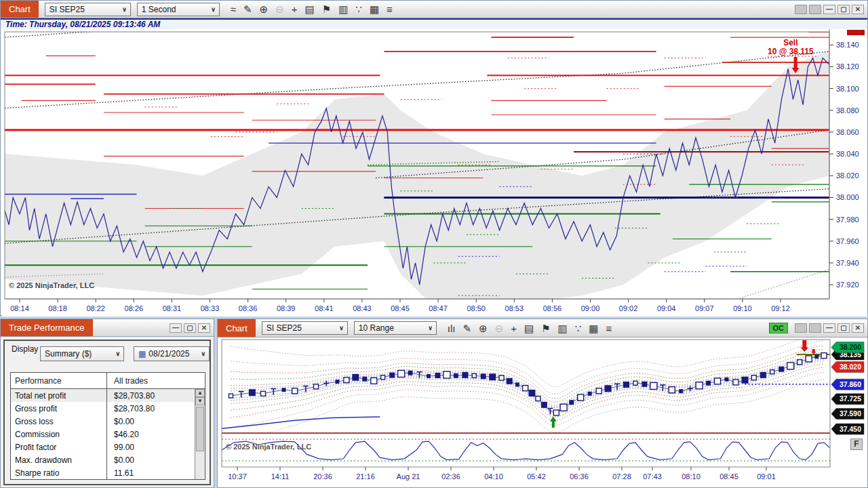 Image resolution: width=868 pixels, height=488 pixels. What do you see at coordinates (200, 429) in the screenshot?
I see `scrollbar-thumb` at bounding box center [200, 429].